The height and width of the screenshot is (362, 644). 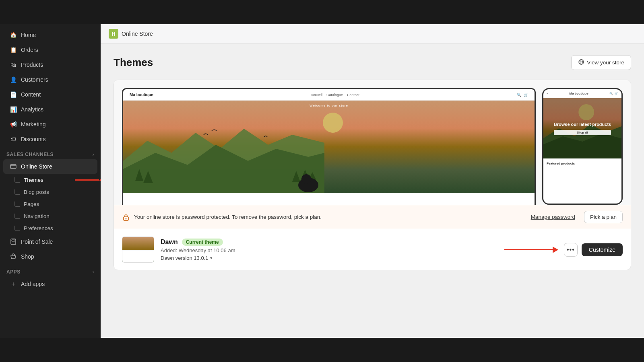 What do you see at coordinates (50, 216) in the screenshot?
I see `sidebar-sub-item-navigation: Navigation` at bounding box center [50, 216].